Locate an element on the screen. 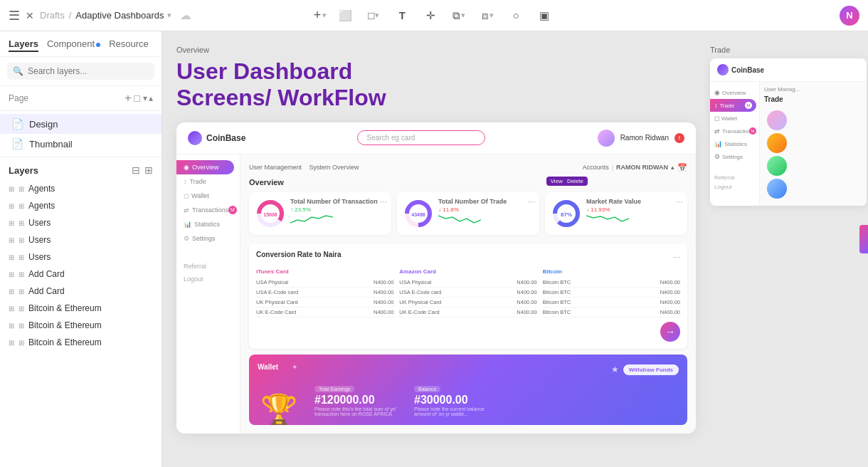  sidebar-wallet-label: Wallet is located at coordinates (201, 196).